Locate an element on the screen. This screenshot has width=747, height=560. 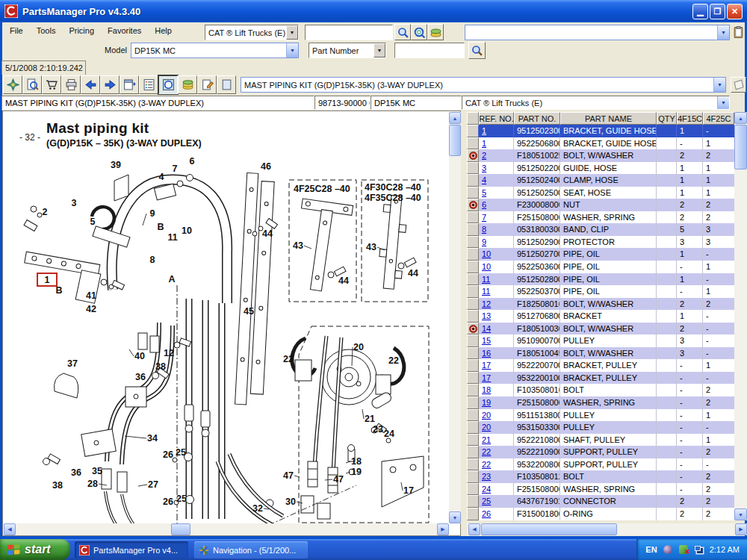
table-hscrollbar: ◀ ▶ is located at coordinates (607, 529).